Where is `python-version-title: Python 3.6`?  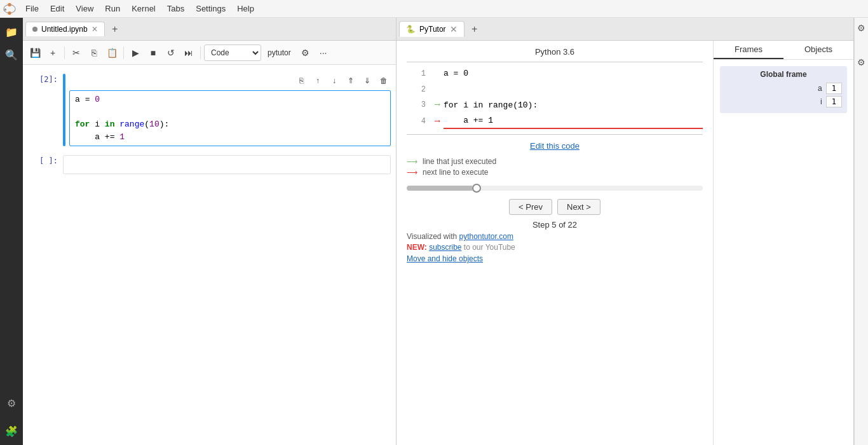
python-version-title: Python 3.6 is located at coordinates (555, 52).